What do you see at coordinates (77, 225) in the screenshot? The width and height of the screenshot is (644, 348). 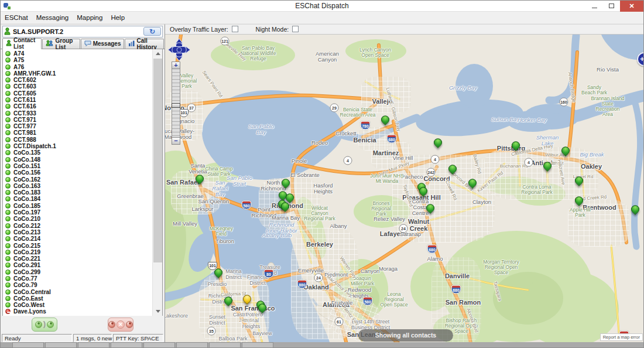 I see `contact-row: CoCo.212` at bounding box center [77, 225].